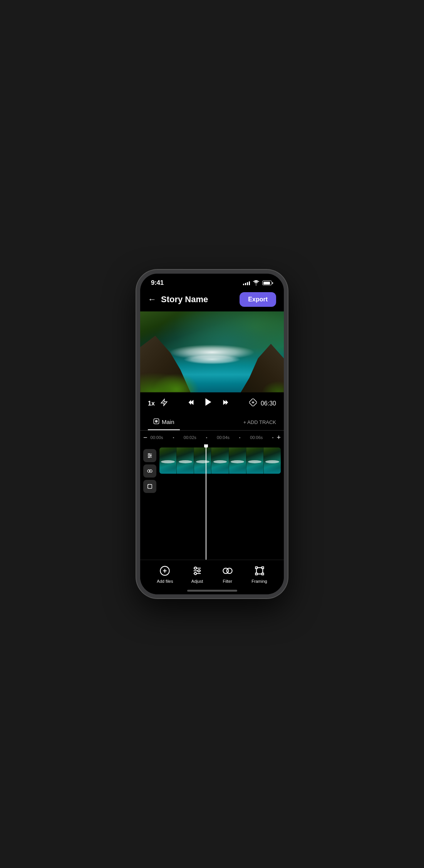 This screenshot has width=424, height=868. I want to click on add-track-button: + ADD TRACK, so click(260, 422).